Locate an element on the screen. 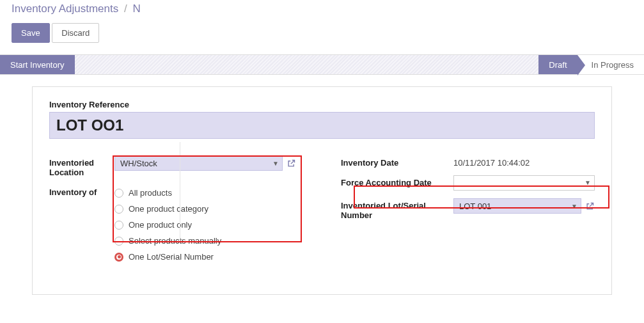  inventoried-location-select: ▼ is located at coordinates (198, 163).